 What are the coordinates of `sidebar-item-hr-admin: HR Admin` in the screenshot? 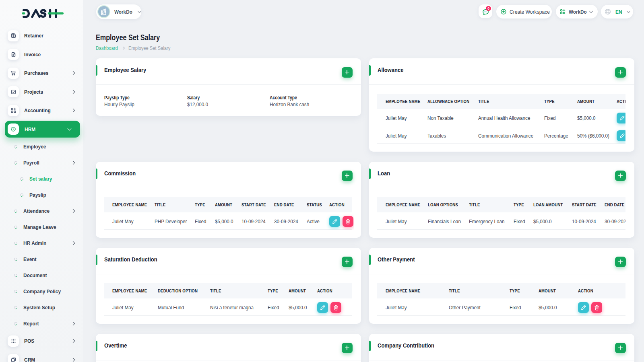 It's located at (41, 243).